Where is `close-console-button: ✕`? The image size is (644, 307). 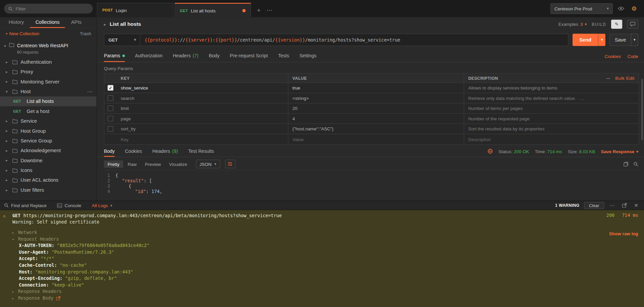
close-console-button: ✕ is located at coordinates (636, 205).